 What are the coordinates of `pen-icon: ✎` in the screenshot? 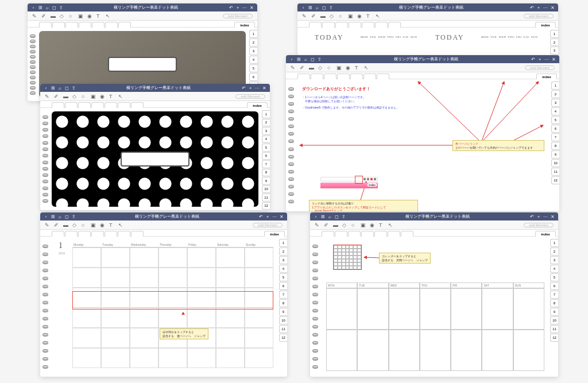 It's located at (305, 16).